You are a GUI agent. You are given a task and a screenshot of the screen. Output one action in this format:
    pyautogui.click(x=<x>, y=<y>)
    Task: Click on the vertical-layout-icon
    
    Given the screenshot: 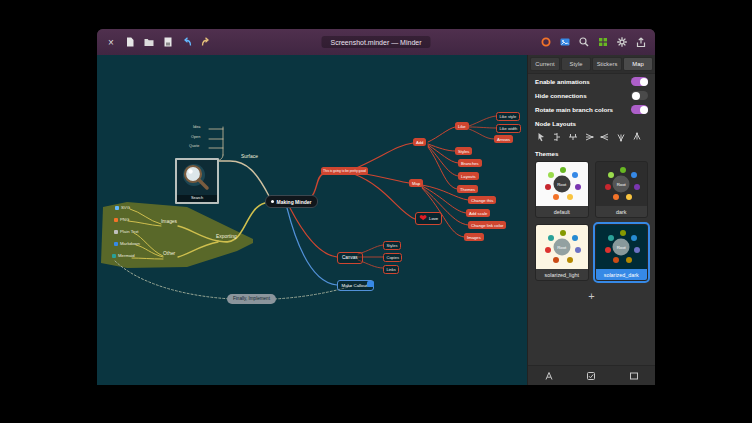 What is the action you would take?
    pyautogui.click(x=557, y=136)
    